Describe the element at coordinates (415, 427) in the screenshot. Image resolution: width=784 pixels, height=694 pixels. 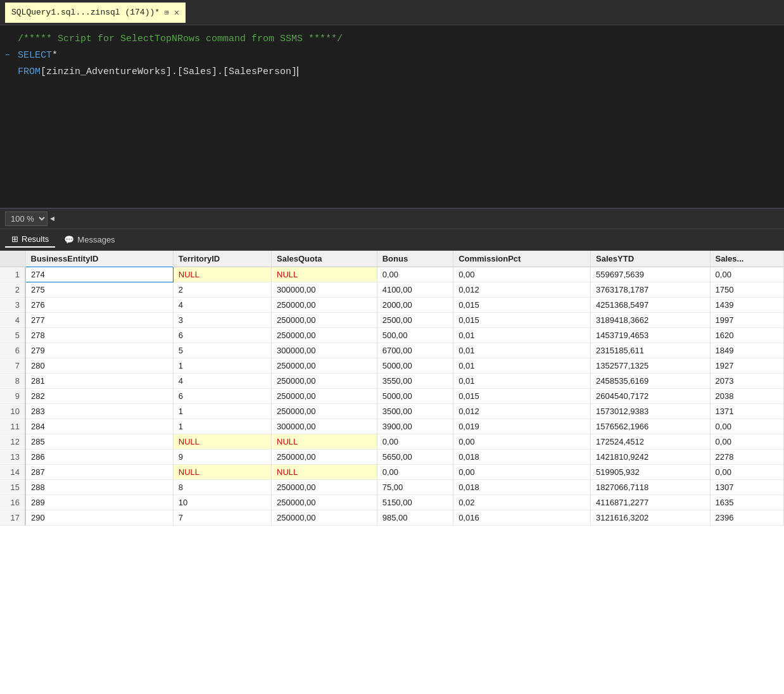
I see `cell-bonus: 3900,00` at that location.